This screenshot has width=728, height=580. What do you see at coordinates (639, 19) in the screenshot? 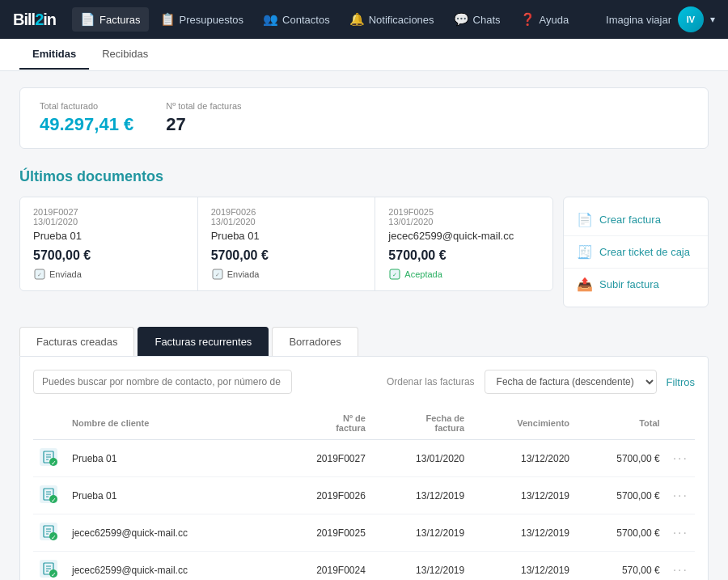
I see `user-name: Imagina viajar` at bounding box center [639, 19].